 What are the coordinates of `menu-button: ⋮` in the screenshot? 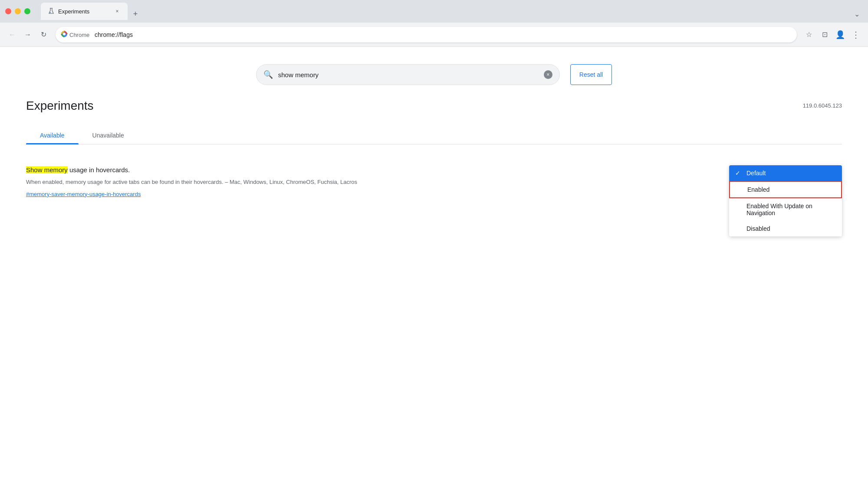 It's located at (856, 35).